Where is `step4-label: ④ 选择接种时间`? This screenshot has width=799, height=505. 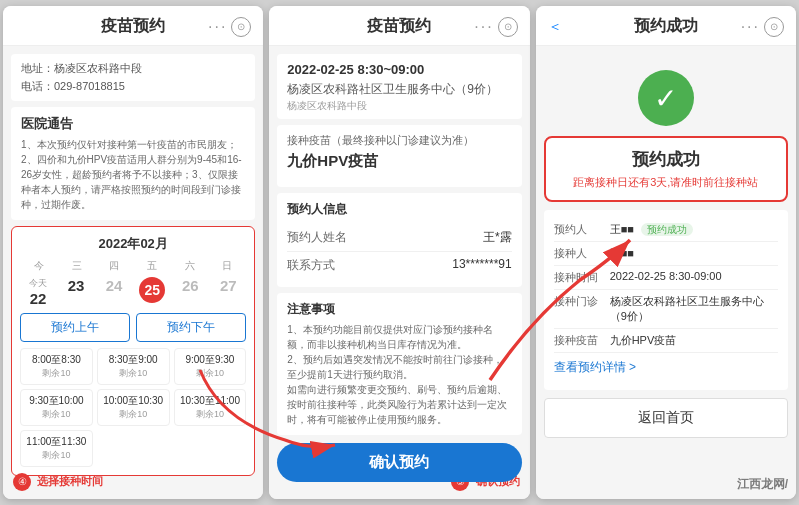
step4-label: ④ 选择接种时间 is located at coordinates (58, 481).